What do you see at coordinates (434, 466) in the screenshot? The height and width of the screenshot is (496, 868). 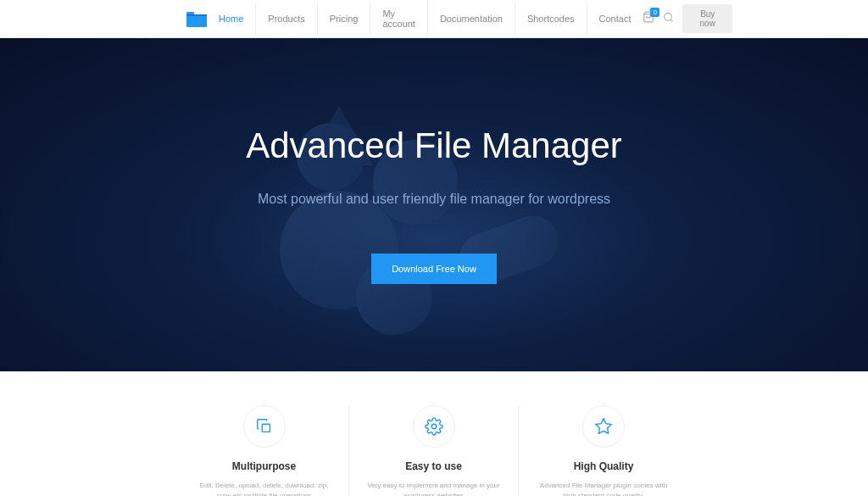 I see `feature-title: Easy to use` at bounding box center [434, 466].